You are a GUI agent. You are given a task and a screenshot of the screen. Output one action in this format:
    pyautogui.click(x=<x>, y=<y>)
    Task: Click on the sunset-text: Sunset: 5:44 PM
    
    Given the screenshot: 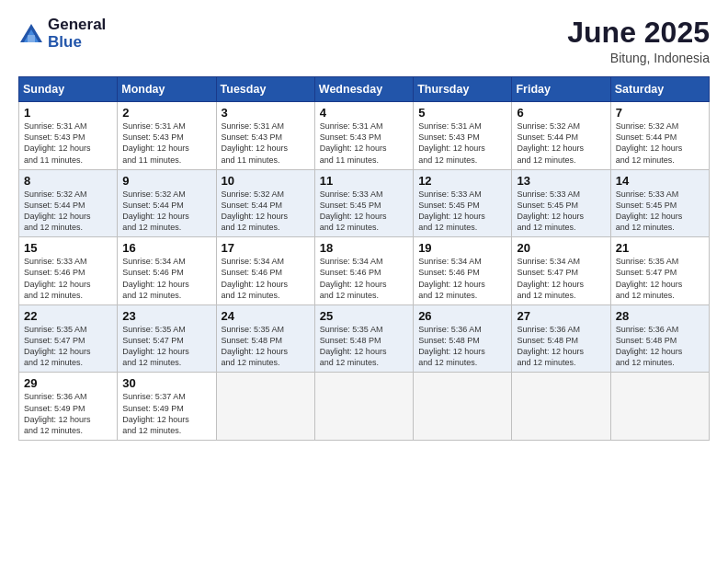 What is the action you would take?
    pyautogui.click(x=153, y=205)
    